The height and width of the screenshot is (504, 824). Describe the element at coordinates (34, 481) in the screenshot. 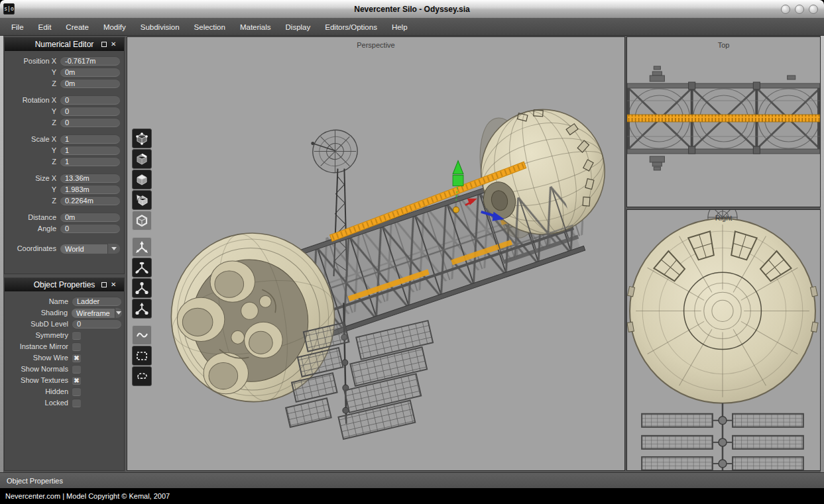

I see `statusbar-text: Object Properties` at that location.